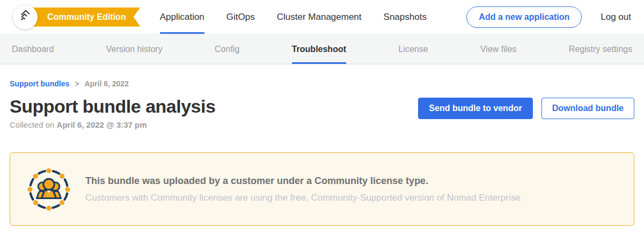 The height and width of the screenshot is (235, 644). Describe the element at coordinates (322, 17) in the screenshot. I see `top-navigation: Community Edition Application GitOps Clu…` at that location.